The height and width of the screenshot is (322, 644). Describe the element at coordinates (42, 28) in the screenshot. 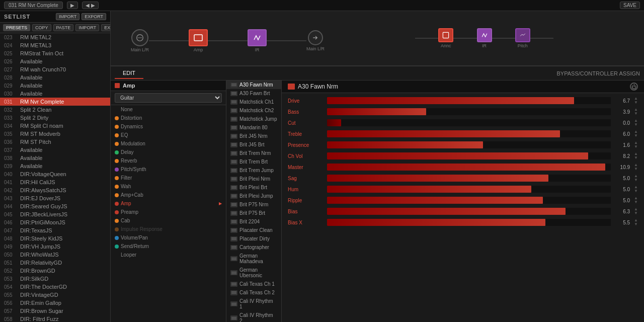

I see `copy-button: COPY` at that location.